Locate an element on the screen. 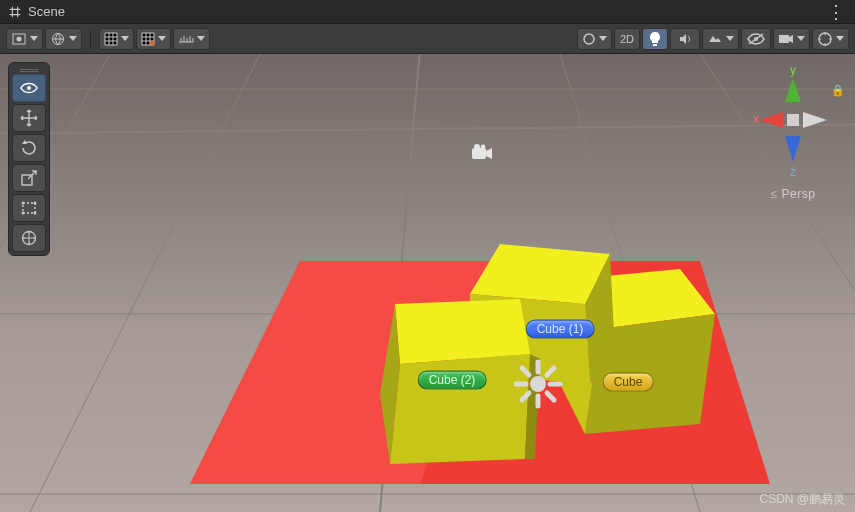  gizmo-cube is located at coordinates (793, 120).